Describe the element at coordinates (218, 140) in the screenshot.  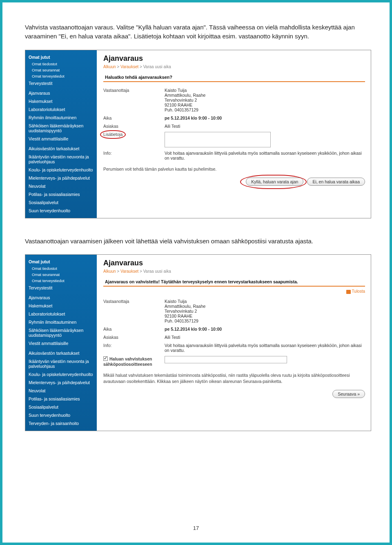
I see `lisatietoja-input` at that location.